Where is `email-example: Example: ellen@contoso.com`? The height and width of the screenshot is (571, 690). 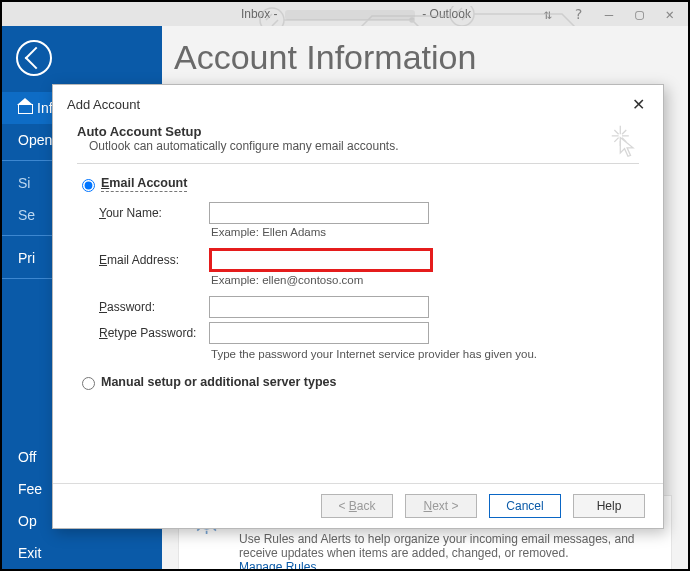
email-example: Example: ellen@contoso.com is located at coordinates (425, 280).